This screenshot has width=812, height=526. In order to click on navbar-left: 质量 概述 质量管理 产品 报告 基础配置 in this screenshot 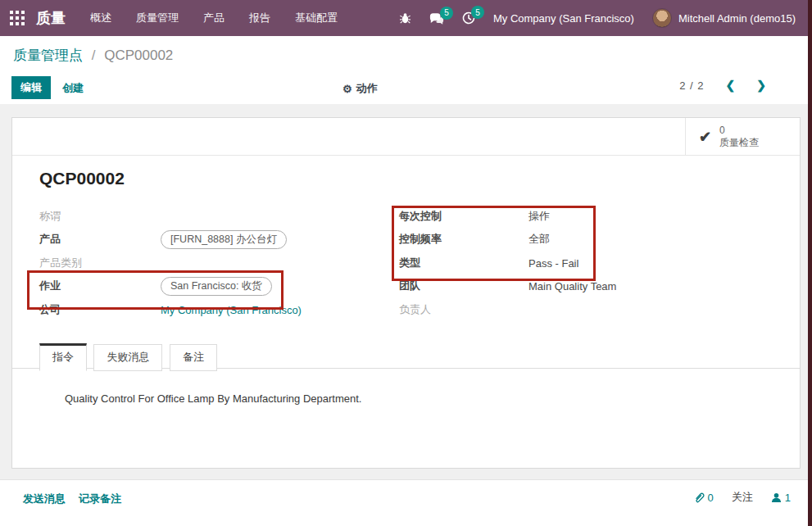, I will do `click(169, 18)`.